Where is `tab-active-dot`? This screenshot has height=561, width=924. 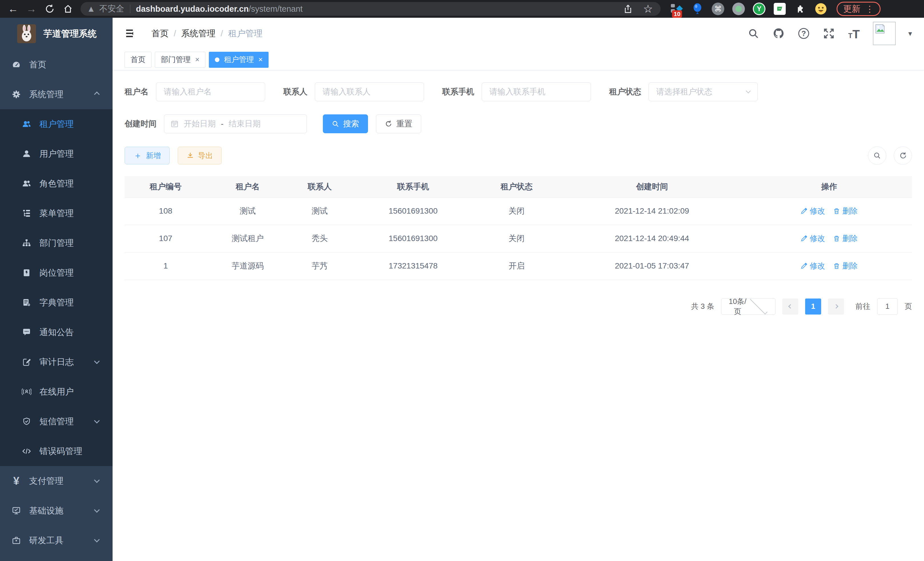 tab-active-dot is located at coordinates (217, 60).